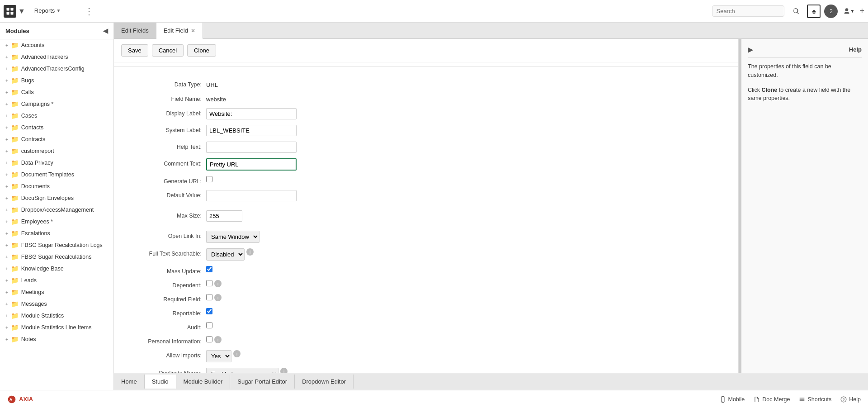 The image size is (868, 408). Describe the element at coordinates (57, 292) in the screenshot. I see `sidebar-item: + 📁 Meetings` at that location.